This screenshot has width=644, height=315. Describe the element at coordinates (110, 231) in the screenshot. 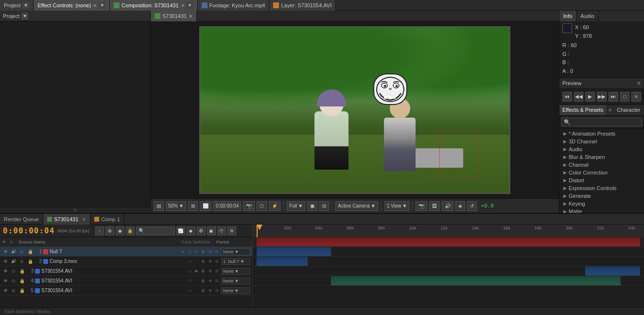

I see `tl-columns-btn: ⊞` at that location.